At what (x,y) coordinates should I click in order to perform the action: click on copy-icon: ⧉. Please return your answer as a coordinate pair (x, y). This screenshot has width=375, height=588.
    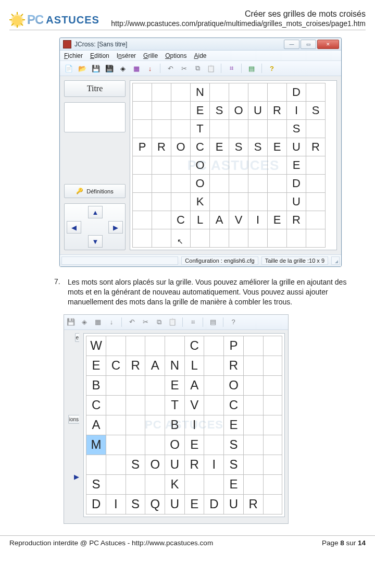
    Looking at the image, I should click on (159, 322).